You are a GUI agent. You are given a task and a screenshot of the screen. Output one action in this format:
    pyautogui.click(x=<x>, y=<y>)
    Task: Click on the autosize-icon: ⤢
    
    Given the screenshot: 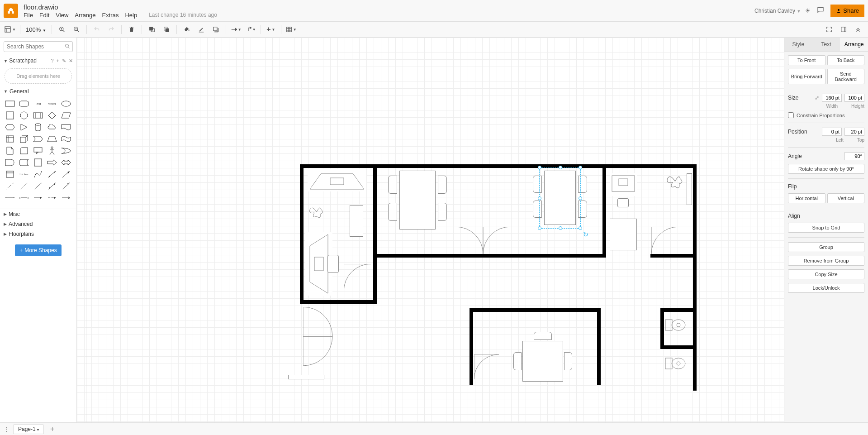 What is the action you would take?
    pyautogui.click(x=817, y=98)
    